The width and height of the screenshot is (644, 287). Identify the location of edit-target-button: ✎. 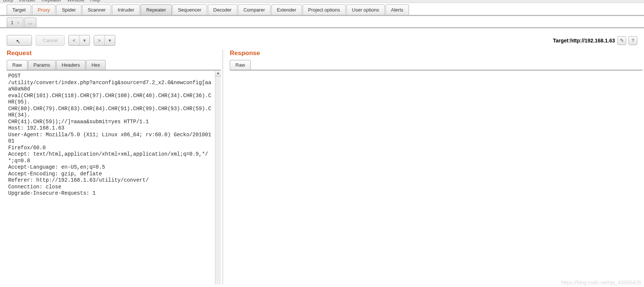
(622, 41).